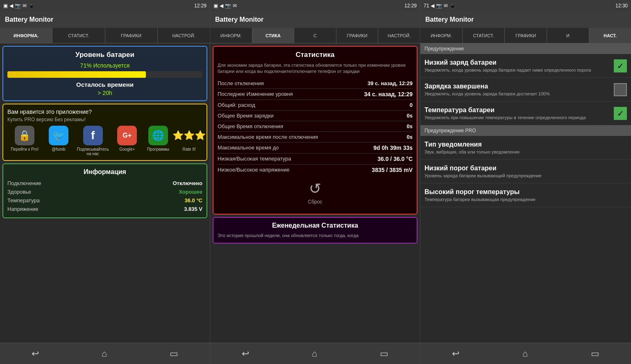 The height and width of the screenshot is (364, 631). Describe the element at coordinates (295, 148) in the screenshot. I see `stats-label-6: Максимальное время до` at that location.